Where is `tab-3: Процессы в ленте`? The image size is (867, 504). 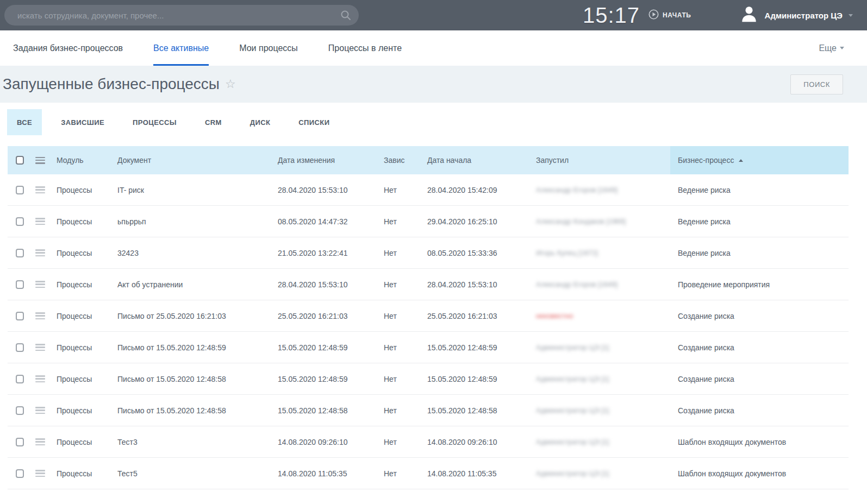 tab-3: Процессы в ленте is located at coordinates (365, 48).